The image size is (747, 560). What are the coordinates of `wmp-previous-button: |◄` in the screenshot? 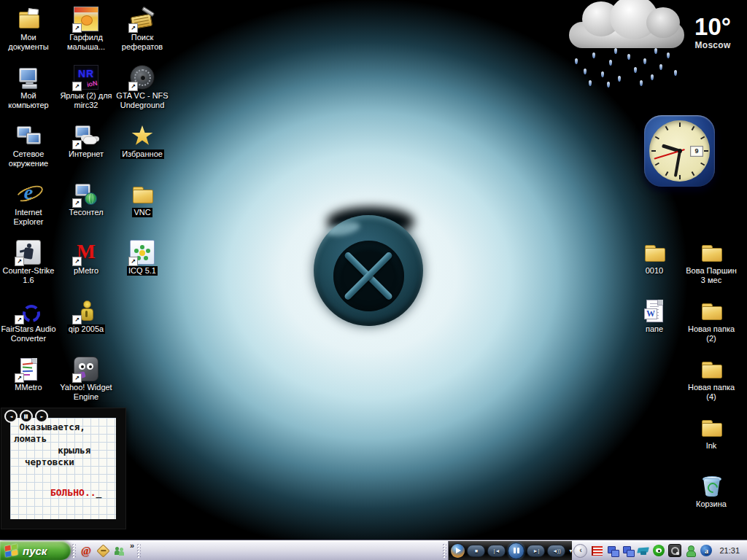 It's located at (496, 551).